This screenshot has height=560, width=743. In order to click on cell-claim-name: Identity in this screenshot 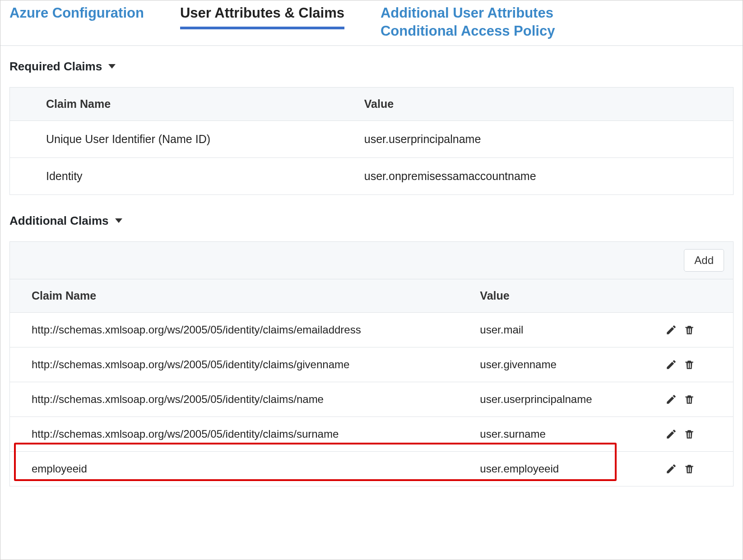, I will do `click(169, 176)`.